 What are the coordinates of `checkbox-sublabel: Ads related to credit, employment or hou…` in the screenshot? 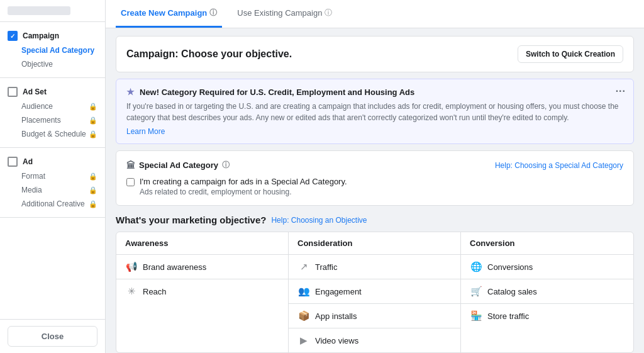 It's located at (243, 192).